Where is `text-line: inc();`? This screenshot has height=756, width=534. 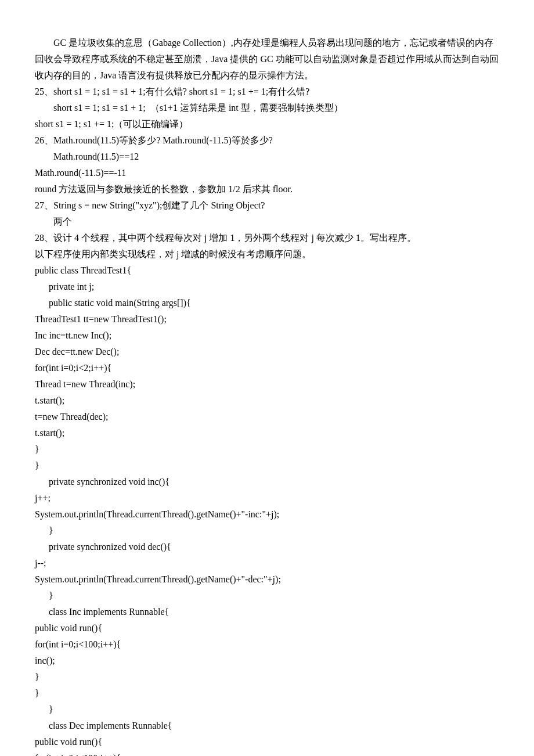 text-line: inc(); is located at coordinates (267, 661).